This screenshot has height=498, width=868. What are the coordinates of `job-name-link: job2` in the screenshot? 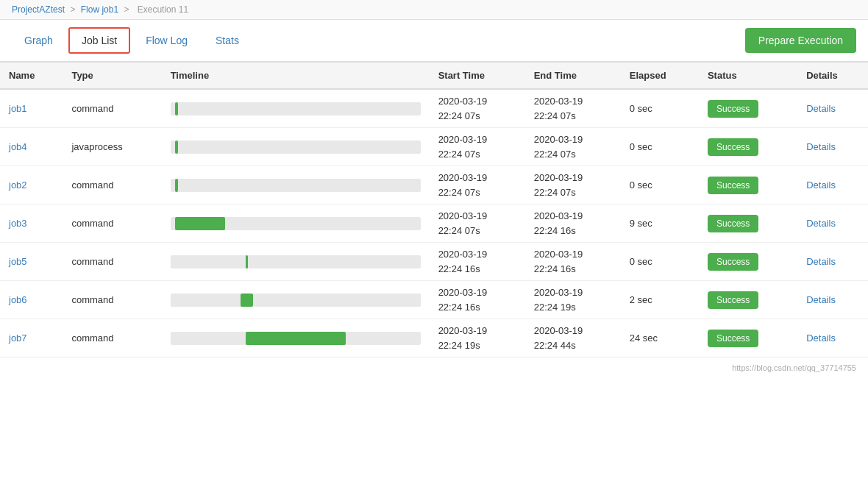 It's located at (18, 185).